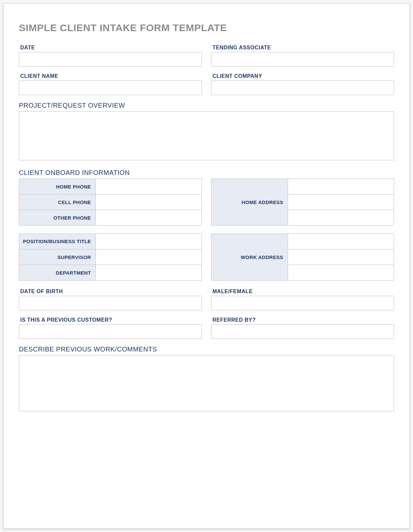 This screenshot has width=413, height=532. What do you see at coordinates (341, 257) in the screenshot?
I see `work-address-line2-input` at bounding box center [341, 257].